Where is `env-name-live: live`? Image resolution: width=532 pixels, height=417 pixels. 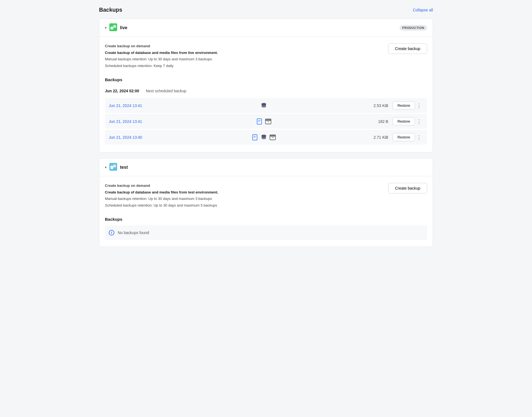
env-name-live: live is located at coordinates (124, 28).